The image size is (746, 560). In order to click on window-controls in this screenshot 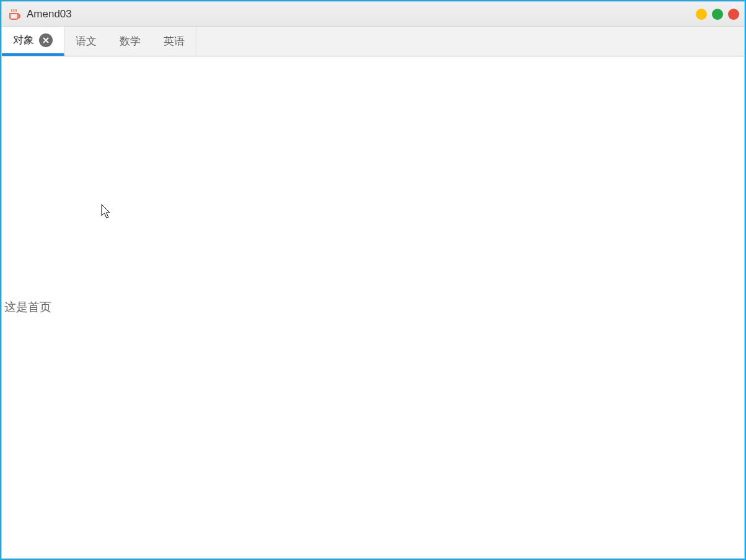, I will do `click(717, 14)`.